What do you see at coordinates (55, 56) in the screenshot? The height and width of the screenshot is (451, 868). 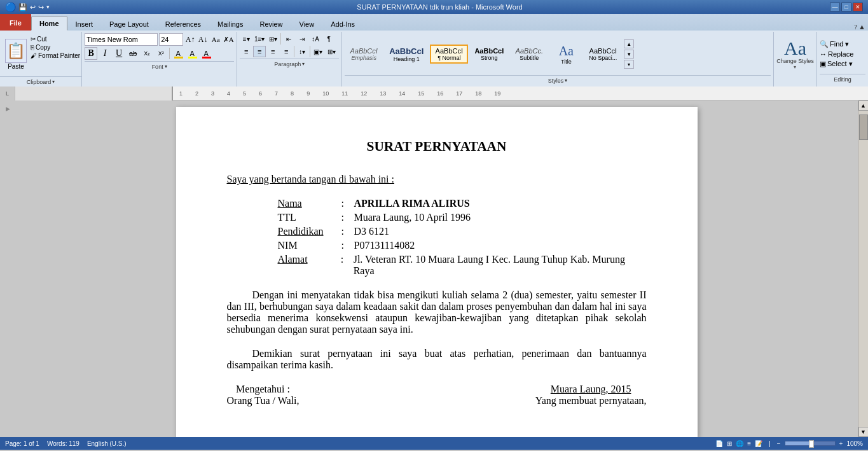 I see `format-painter-button: 🖌Format Painter` at bounding box center [55, 56].